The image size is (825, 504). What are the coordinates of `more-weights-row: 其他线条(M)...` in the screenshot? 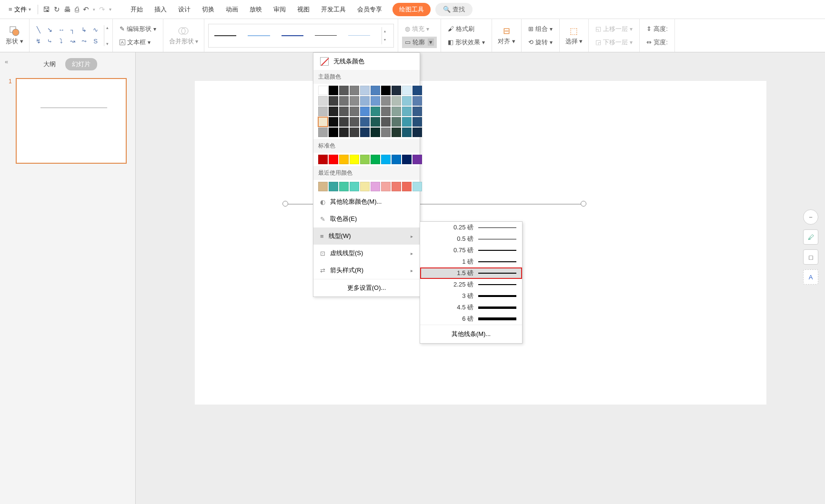 It's located at (471, 334).